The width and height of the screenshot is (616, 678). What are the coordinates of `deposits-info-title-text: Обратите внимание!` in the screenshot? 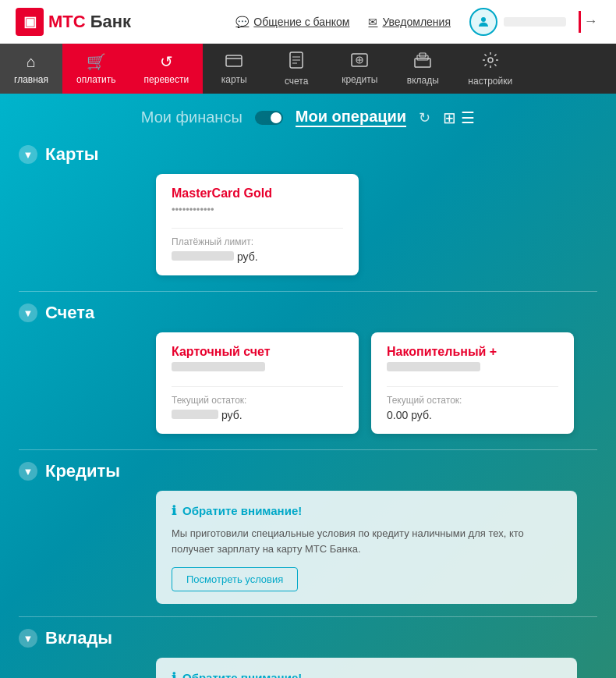 It's located at (242, 674).